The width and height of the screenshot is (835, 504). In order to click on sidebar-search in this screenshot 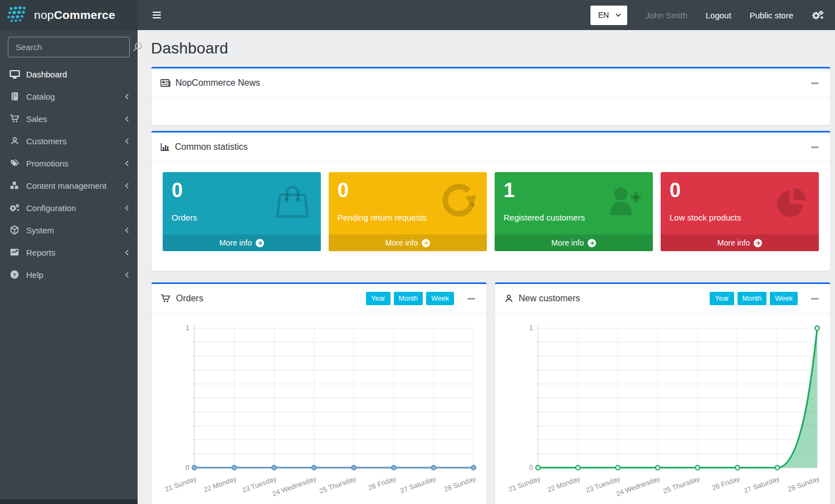, I will do `click(69, 47)`.